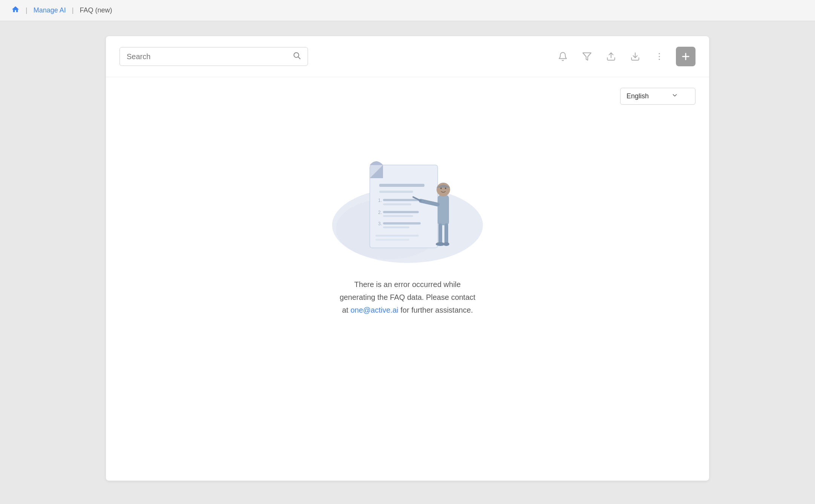 Image resolution: width=815 pixels, height=504 pixels. Describe the element at coordinates (15, 11) in the screenshot. I see `home-icon` at that location.